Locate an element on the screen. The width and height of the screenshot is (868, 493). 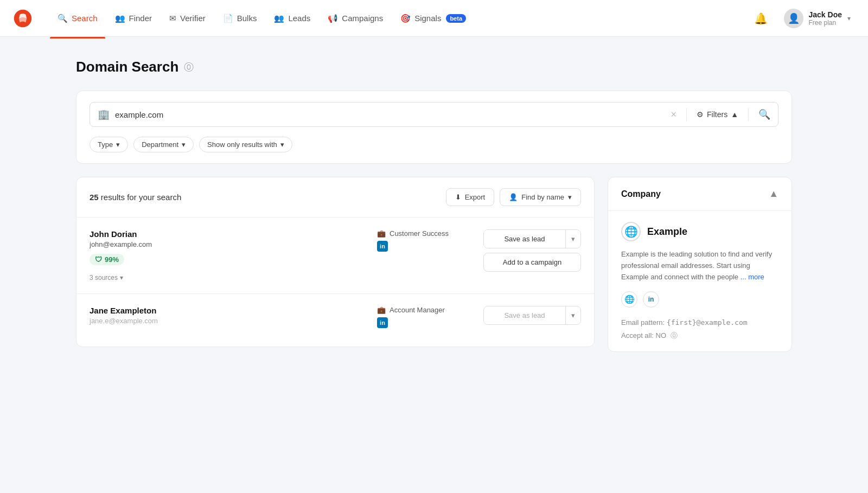
verifier-nav-icon: ✉ is located at coordinates (173, 18).